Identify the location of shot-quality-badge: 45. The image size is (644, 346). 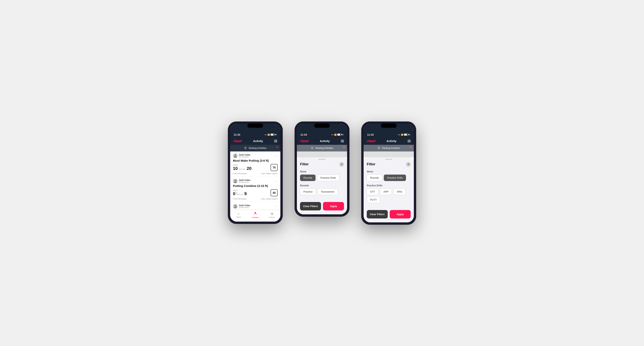
(274, 193).